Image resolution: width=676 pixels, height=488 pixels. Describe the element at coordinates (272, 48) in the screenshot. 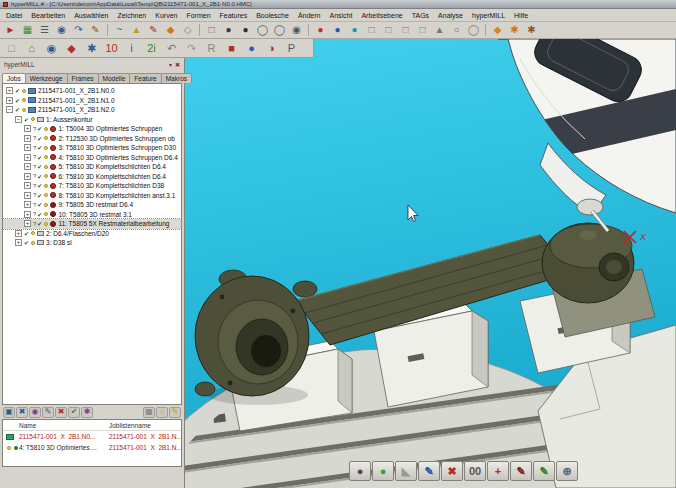

I see `analysis-pie-icon: ◑` at that location.